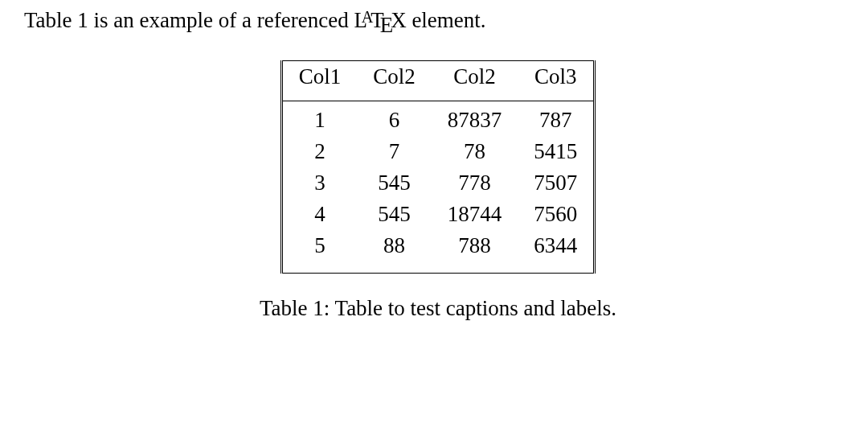 The image size is (868, 428). I want to click on intro-text-before: Table 1 is an example of a referenced, so click(189, 20).